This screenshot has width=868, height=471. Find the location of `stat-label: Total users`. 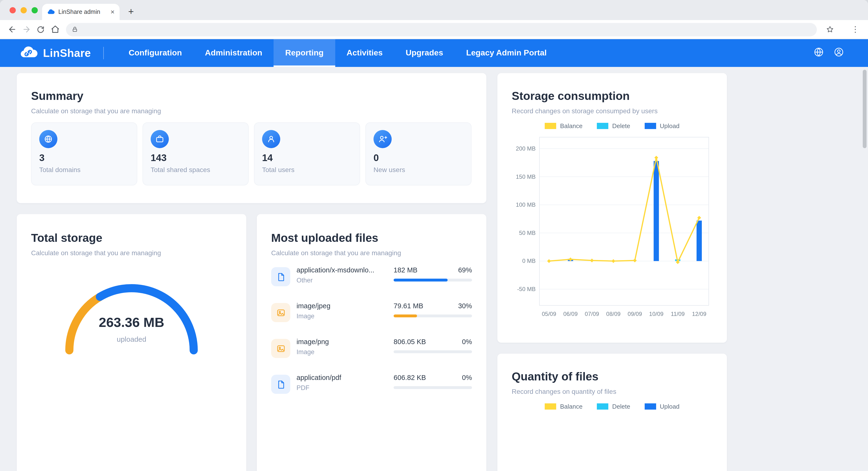

stat-label: Total users is located at coordinates (307, 170).